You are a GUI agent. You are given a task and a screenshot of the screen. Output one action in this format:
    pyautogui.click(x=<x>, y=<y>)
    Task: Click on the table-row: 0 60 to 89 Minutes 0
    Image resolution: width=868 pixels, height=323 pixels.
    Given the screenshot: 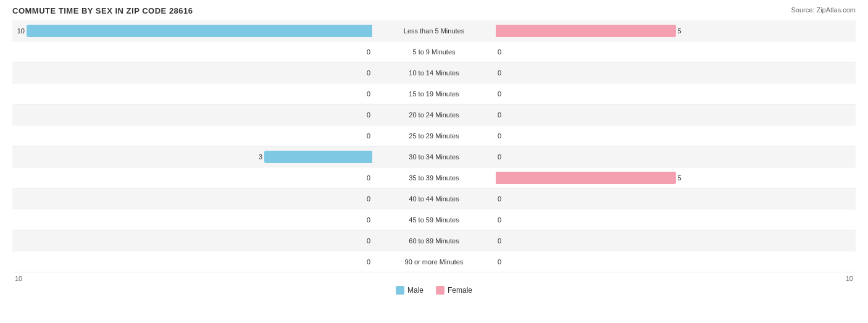 What is the action you would take?
    pyautogui.click(x=434, y=241)
    